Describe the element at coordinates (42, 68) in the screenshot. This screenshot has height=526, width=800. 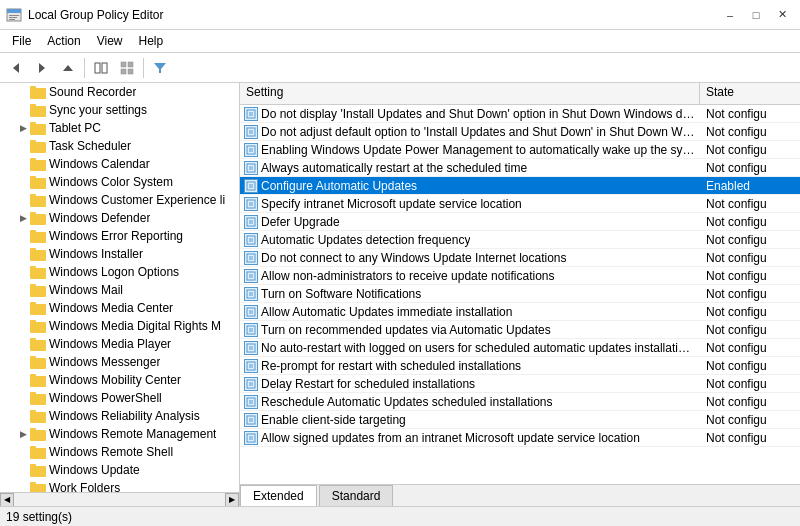
I see `forward-button` at that location.